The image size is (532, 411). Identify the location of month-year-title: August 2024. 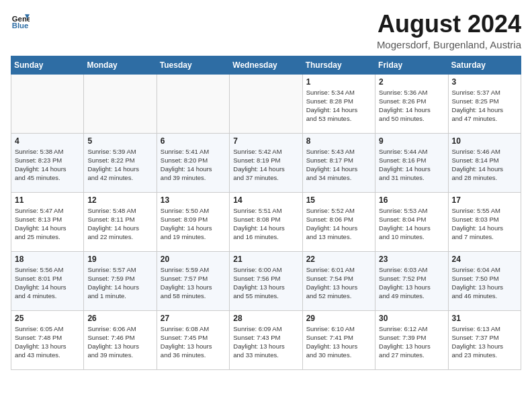
(449, 24).